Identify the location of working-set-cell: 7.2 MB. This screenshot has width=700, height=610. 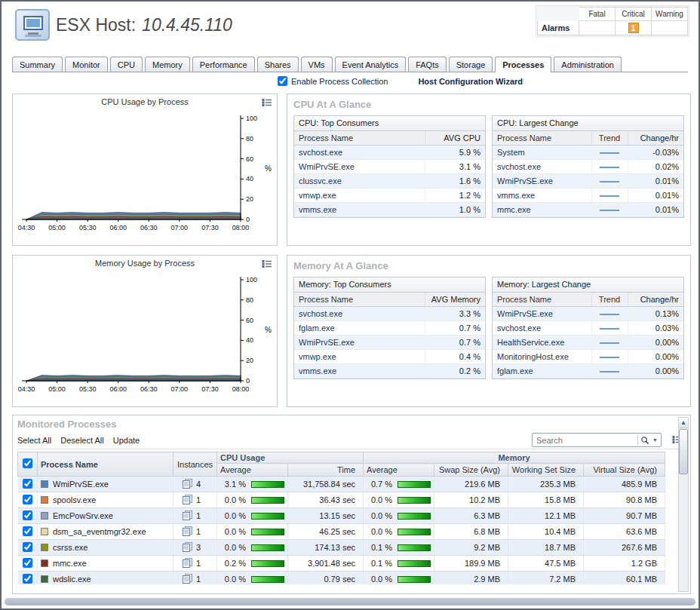
(546, 578).